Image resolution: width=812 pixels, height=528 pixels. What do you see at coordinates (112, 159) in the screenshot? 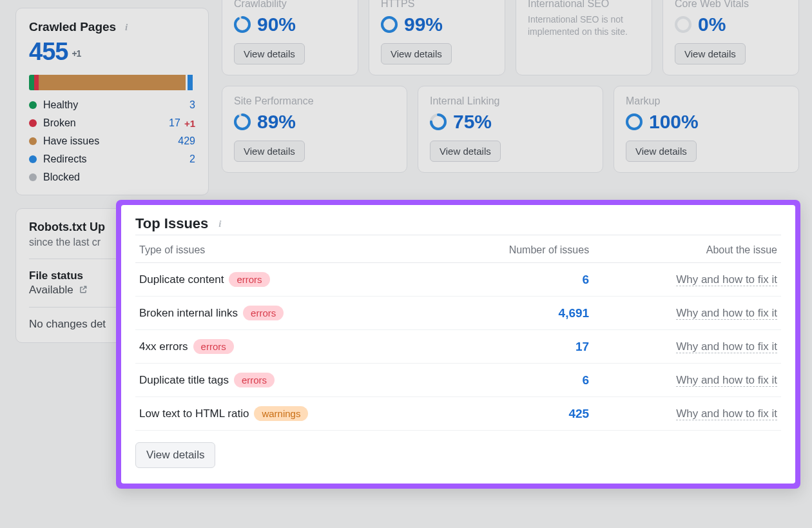
I see `legend-row: Redirects2` at bounding box center [112, 159].